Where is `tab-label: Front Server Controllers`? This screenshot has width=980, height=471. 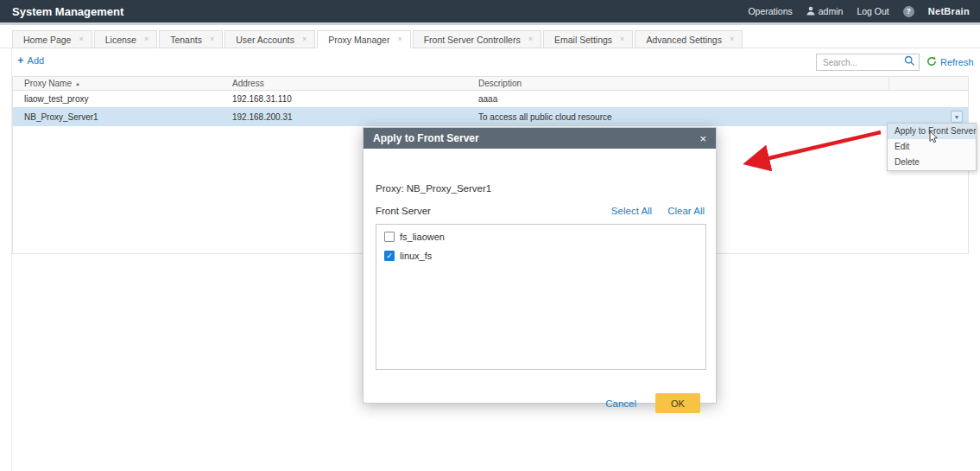 tab-label: Front Server Controllers is located at coordinates (472, 40).